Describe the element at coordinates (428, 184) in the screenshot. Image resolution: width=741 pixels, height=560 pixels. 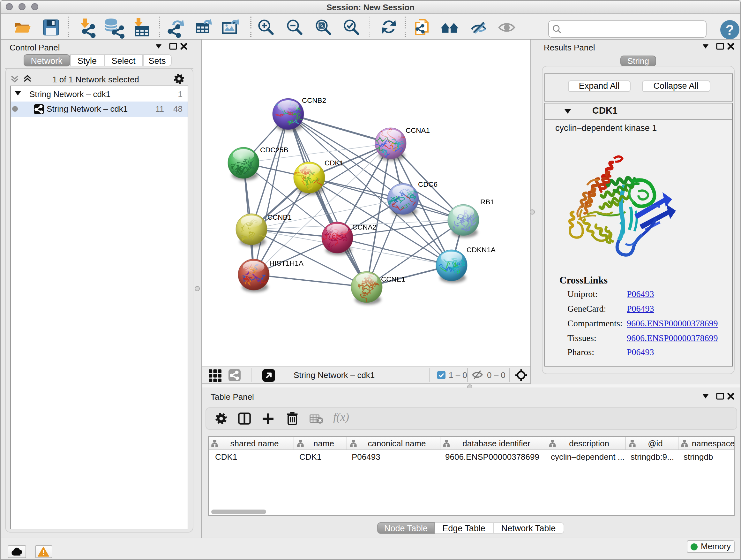
I see `svg-text: CDC6` at that location.